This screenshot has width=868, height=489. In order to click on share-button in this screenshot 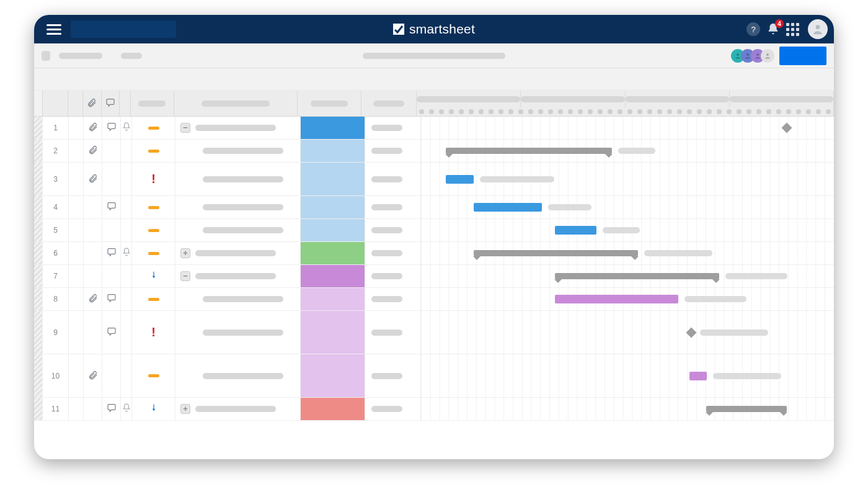, I will do `click(803, 56)`.